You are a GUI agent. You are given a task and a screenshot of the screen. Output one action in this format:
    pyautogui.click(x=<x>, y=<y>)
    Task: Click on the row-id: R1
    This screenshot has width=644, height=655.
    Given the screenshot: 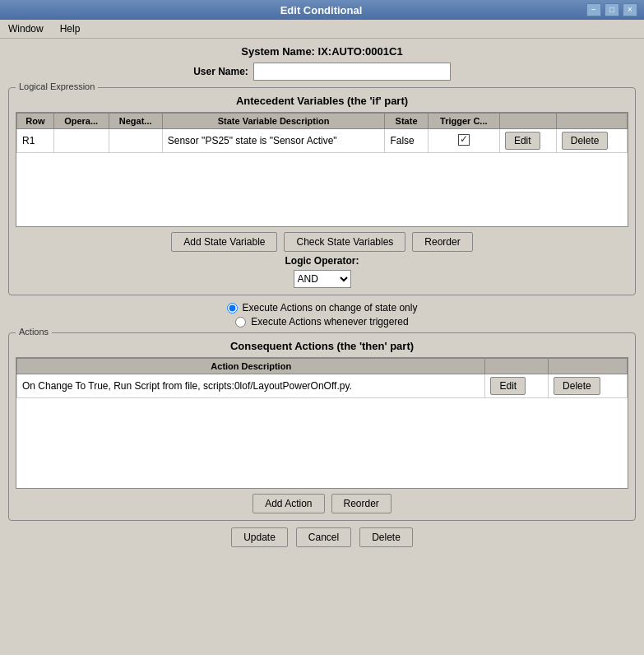 What is the action you would take?
    pyautogui.click(x=36, y=142)
    